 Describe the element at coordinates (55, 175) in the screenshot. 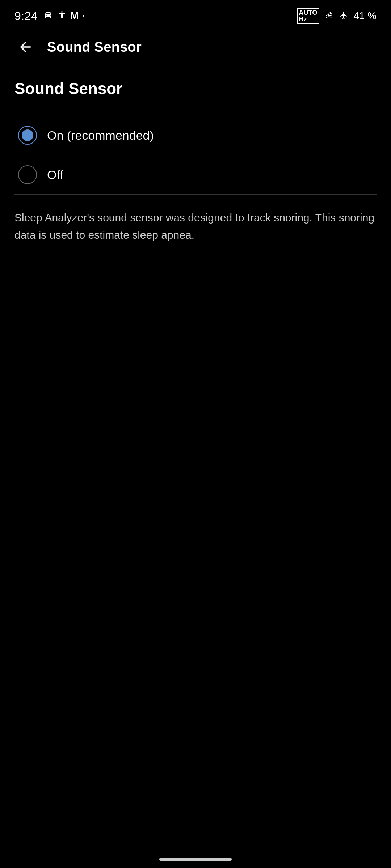

I see `option-off-label: Off` at that location.